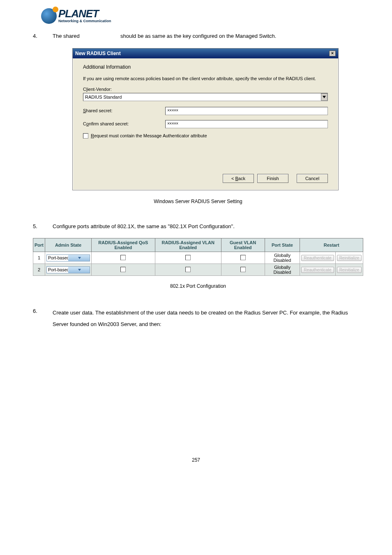  I want to click on step4-text-b: should be as same as the key configured …, so click(198, 36).